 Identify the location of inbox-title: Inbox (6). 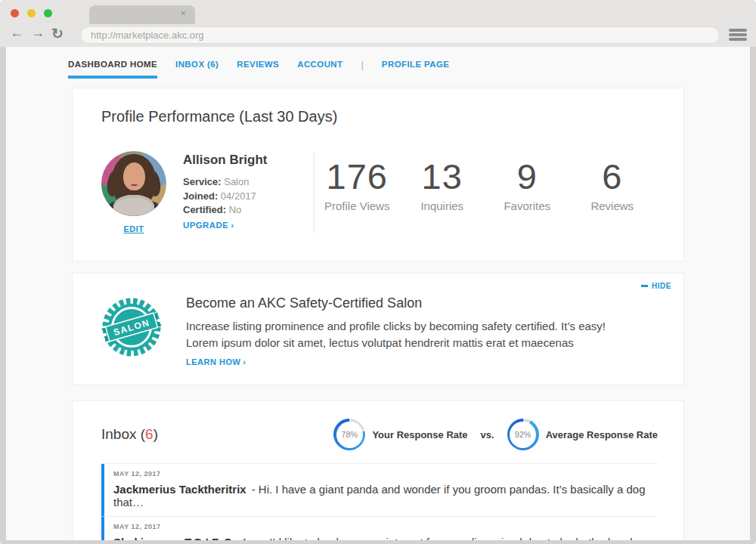
(130, 434).